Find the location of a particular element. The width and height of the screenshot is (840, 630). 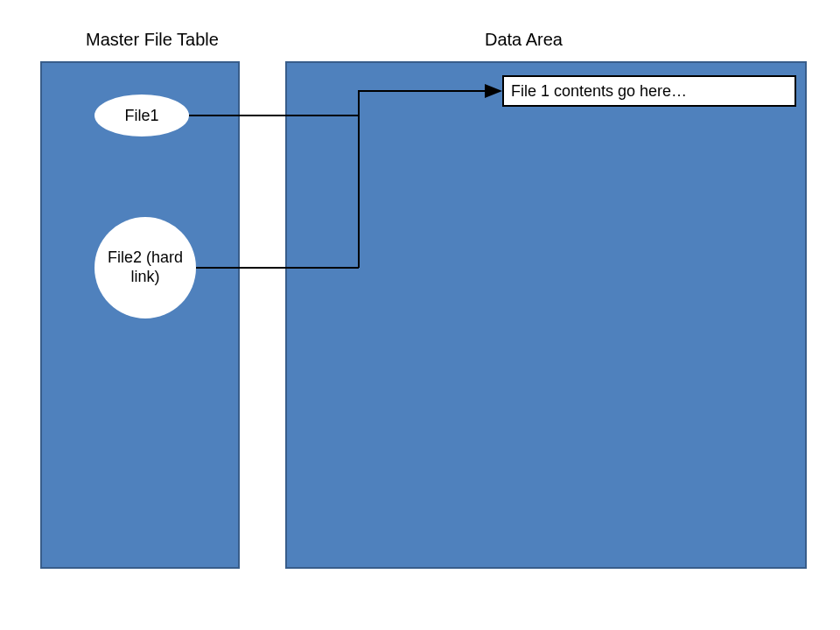

file-contents-box: File 1 contents go here… is located at coordinates (649, 91).